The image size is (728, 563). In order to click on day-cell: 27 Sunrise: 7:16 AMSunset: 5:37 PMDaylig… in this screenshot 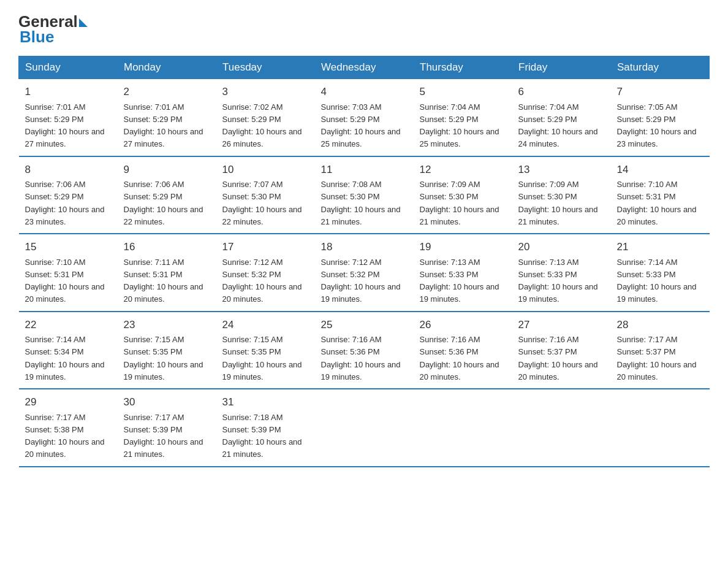, I will do `click(561, 351)`.